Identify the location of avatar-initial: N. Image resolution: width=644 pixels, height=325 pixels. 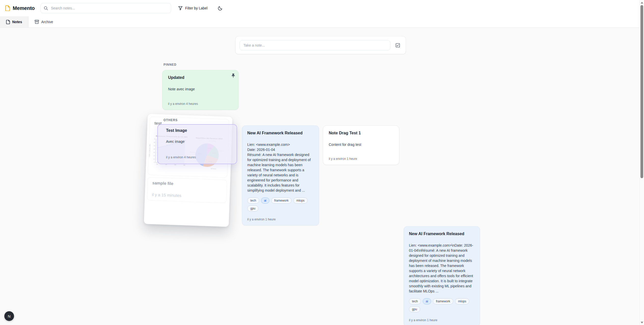
(9, 316).